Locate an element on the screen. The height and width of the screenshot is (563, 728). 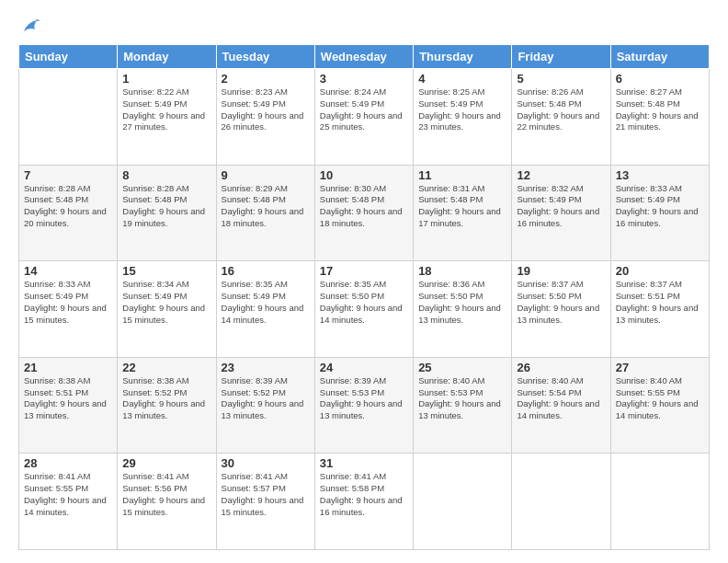
day-number: 10 is located at coordinates (364, 175).